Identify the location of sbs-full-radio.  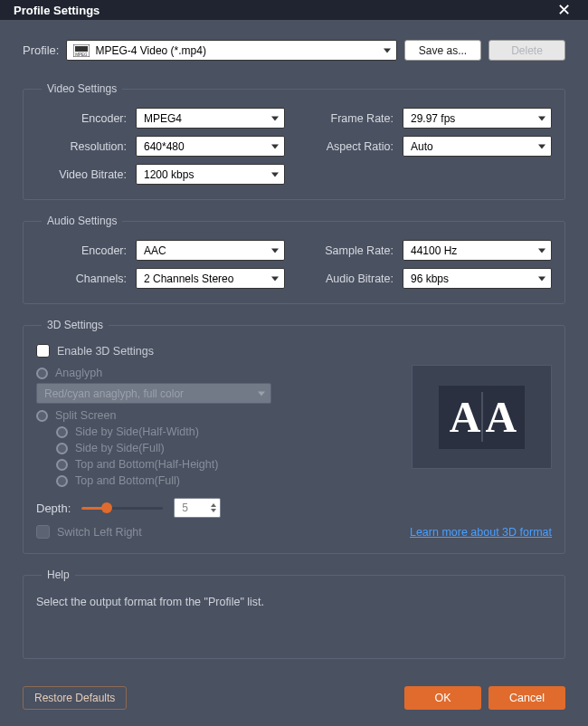
(62, 449).